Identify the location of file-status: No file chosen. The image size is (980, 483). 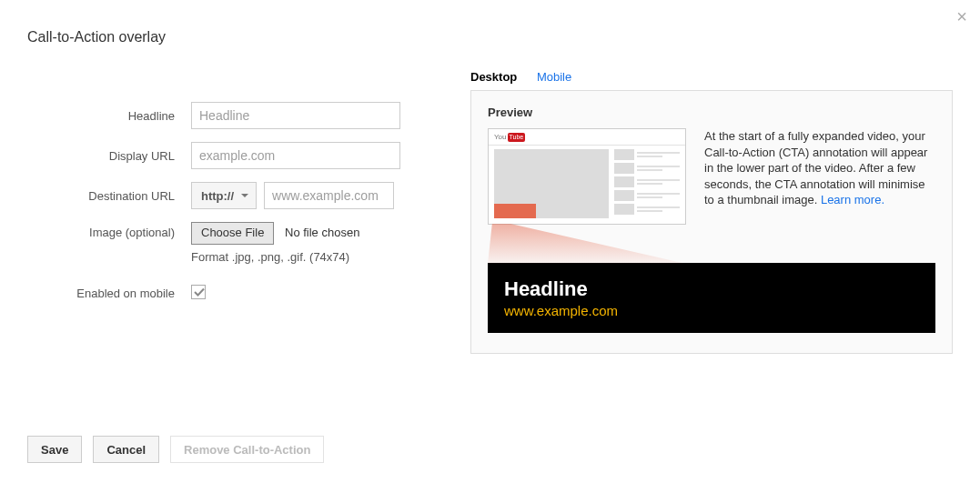
(322, 233).